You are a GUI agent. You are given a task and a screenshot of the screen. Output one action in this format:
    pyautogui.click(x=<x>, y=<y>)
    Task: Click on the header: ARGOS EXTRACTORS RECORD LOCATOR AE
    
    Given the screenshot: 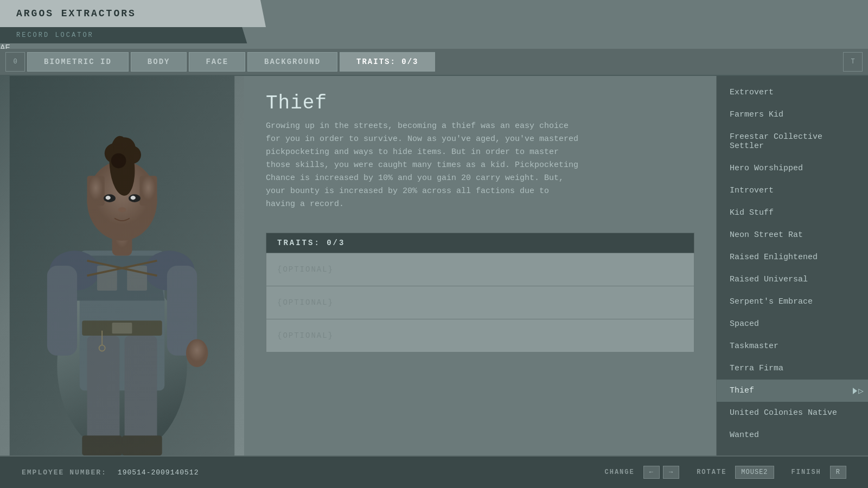 What is the action you would take?
    pyautogui.click(x=434, y=24)
    